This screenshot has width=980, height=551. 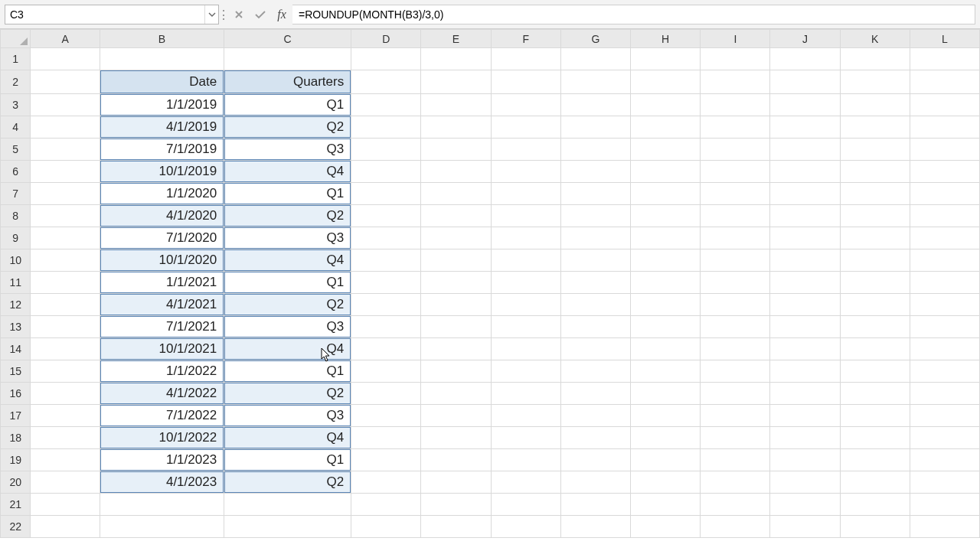 I want to click on cell-C14: Q4, so click(x=288, y=349).